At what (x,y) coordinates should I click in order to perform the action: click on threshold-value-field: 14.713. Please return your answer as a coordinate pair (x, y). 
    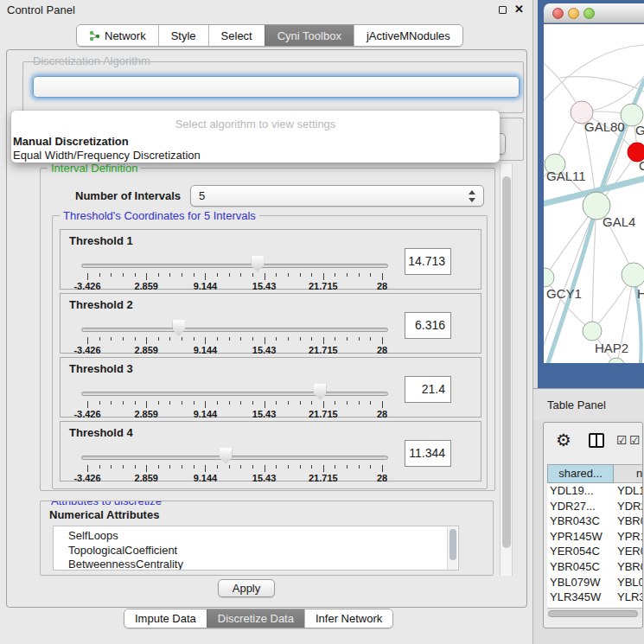
    Looking at the image, I should click on (428, 261).